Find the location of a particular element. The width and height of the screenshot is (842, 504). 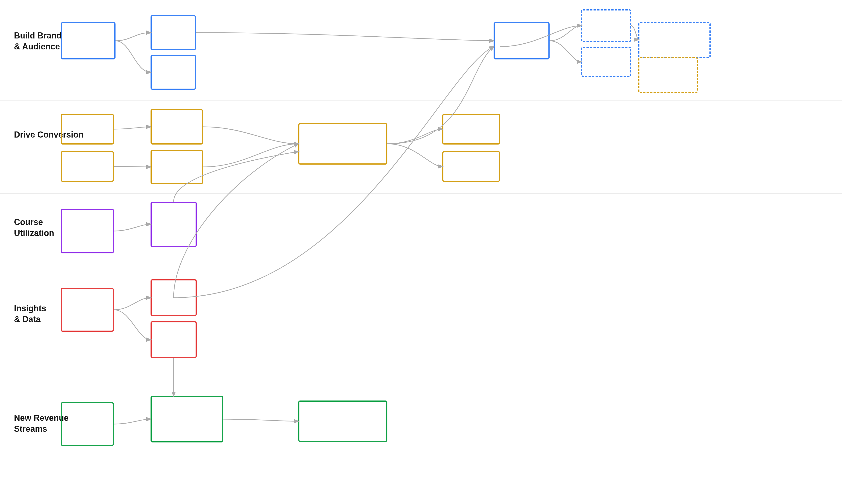

box-dc2 is located at coordinates (87, 166).